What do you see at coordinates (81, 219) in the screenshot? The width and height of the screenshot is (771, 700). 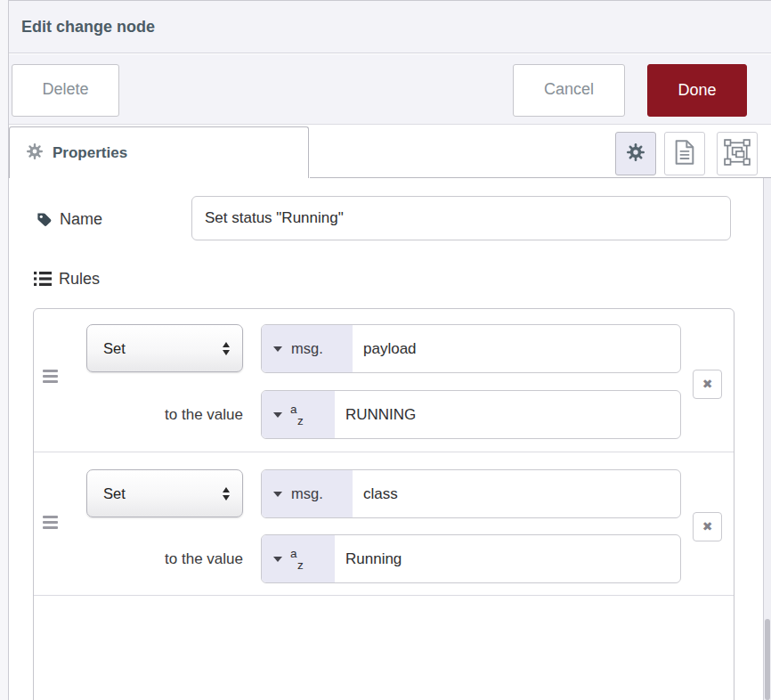 I see `name-label: Name` at bounding box center [81, 219].